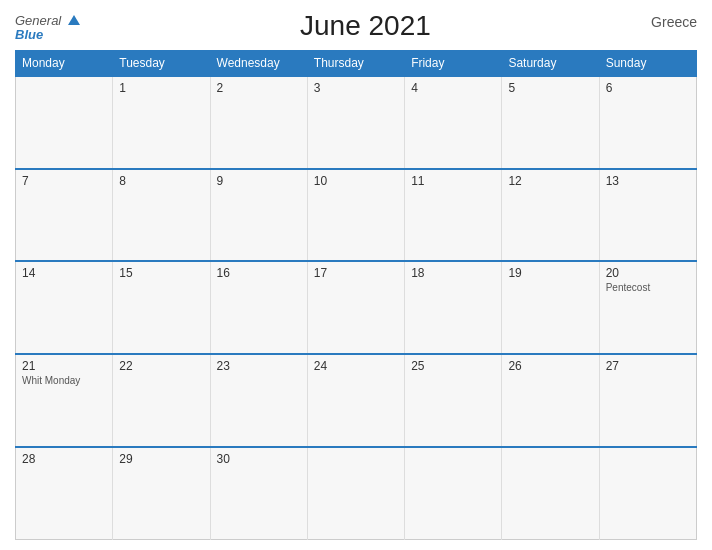 This screenshot has width=712, height=550. I want to click on day-number: 24, so click(356, 366).